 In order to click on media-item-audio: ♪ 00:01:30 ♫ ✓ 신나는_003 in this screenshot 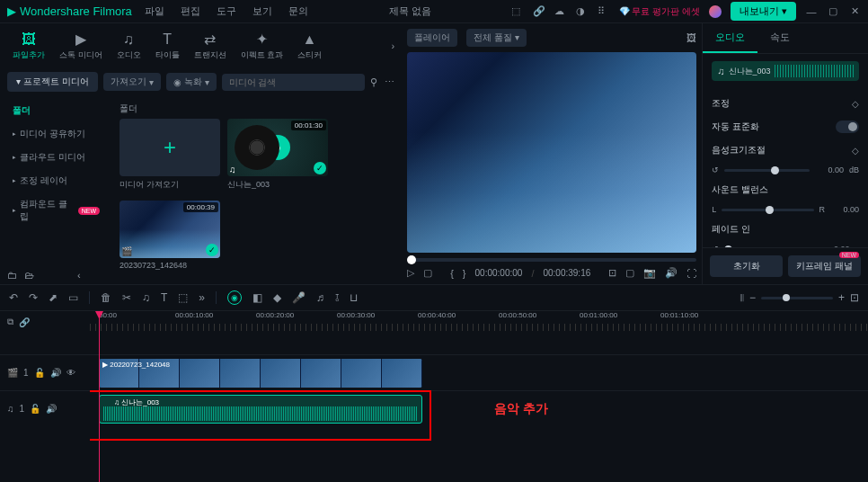, I will do `click(278, 156)`.